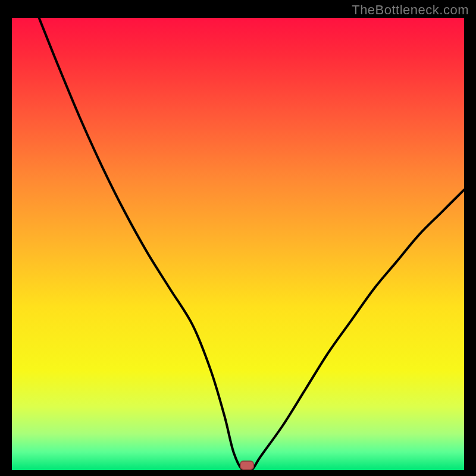 The width and height of the screenshot is (476, 476). I want to click on optimal-point-marker, so click(247, 465).